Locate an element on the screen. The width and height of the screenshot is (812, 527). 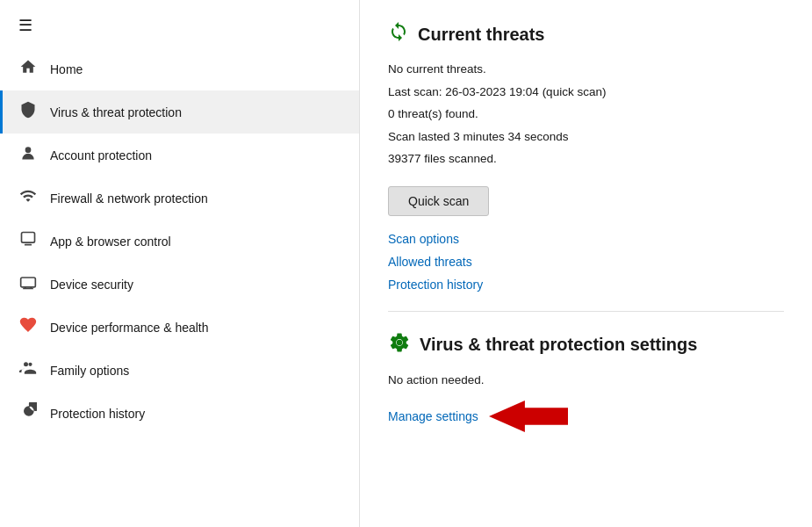
device-security-icon is located at coordinates (28, 285).